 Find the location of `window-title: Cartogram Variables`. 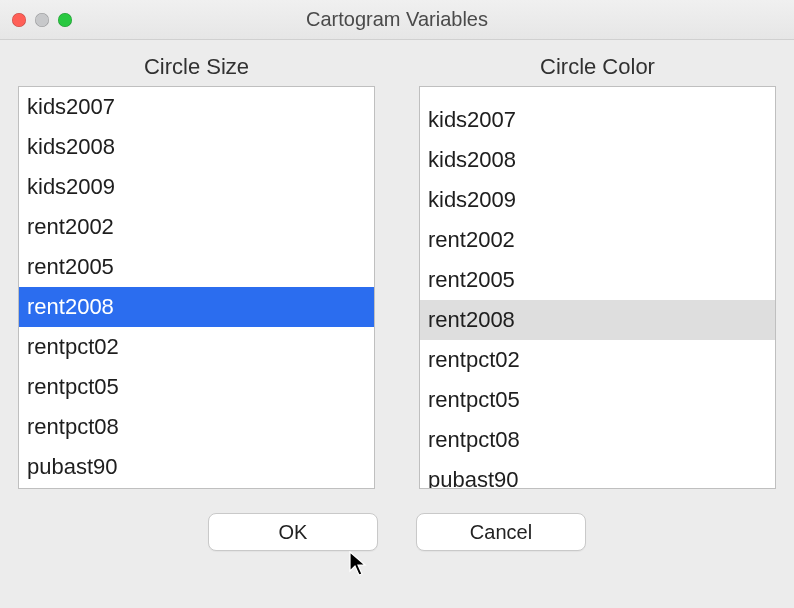

window-title: Cartogram Variables is located at coordinates (397, 20).